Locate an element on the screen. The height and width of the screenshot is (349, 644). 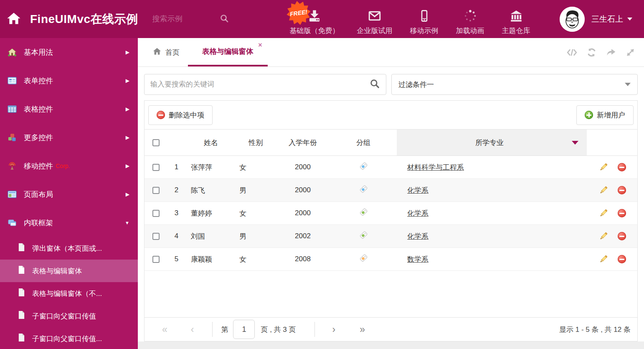
sidebar-item-page-layout: 页面布局 ▶ is located at coordinates (69, 194).